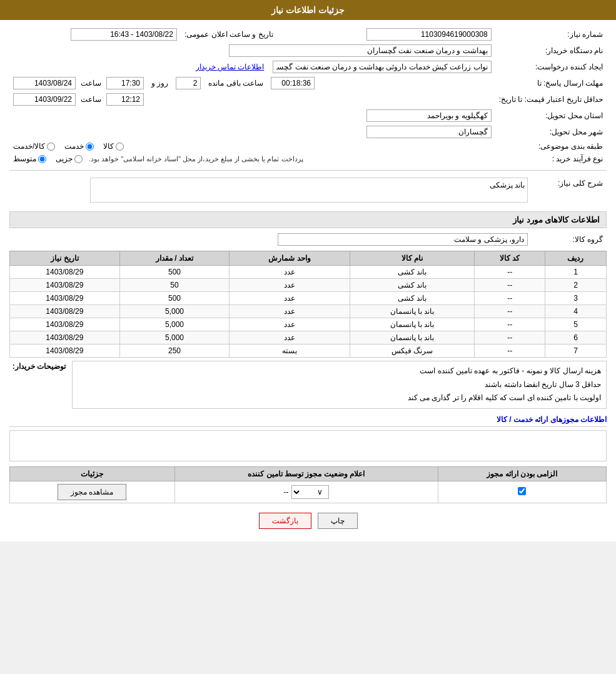  What do you see at coordinates (236, 83) in the screenshot?
I see `baghi-label: ساعت باقی مانده` at bounding box center [236, 83].